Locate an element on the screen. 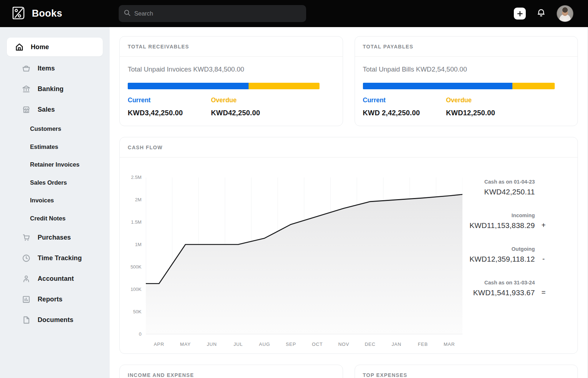  receivables-current-label: Current is located at coordinates (169, 100).